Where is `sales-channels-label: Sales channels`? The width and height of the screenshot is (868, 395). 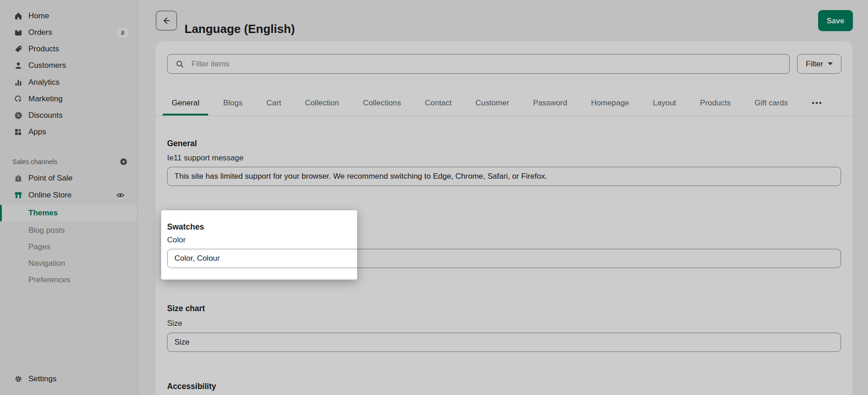 sales-channels-label: Sales channels is located at coordinates (35, 162).